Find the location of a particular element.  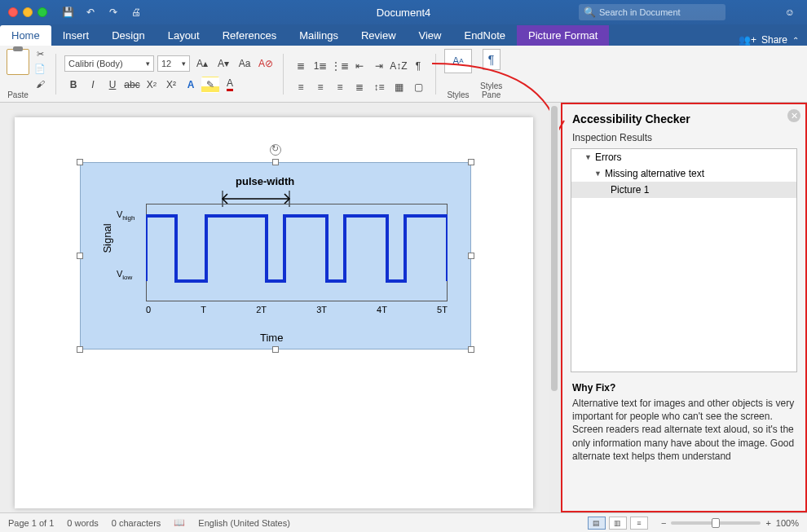

outline-view-icon: ≡ is located at coordinates (639, 523).